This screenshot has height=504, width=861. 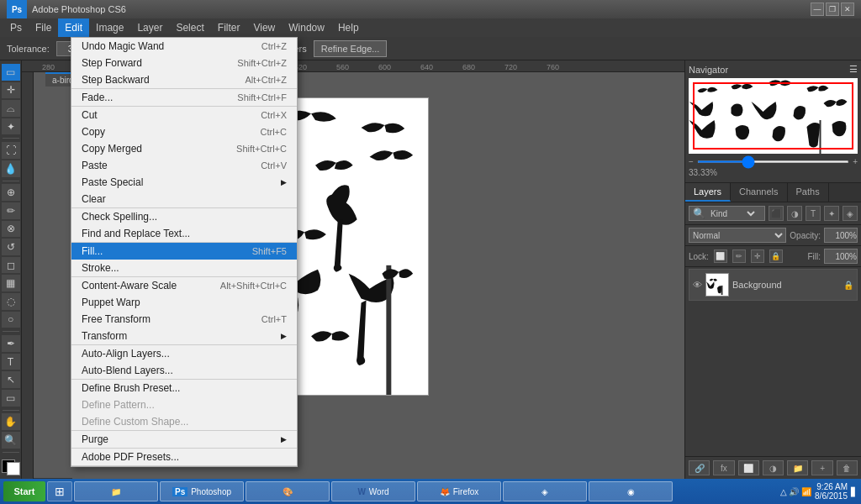 I want to click on blend-mode-select: Normal, so click(x=737, y=235).